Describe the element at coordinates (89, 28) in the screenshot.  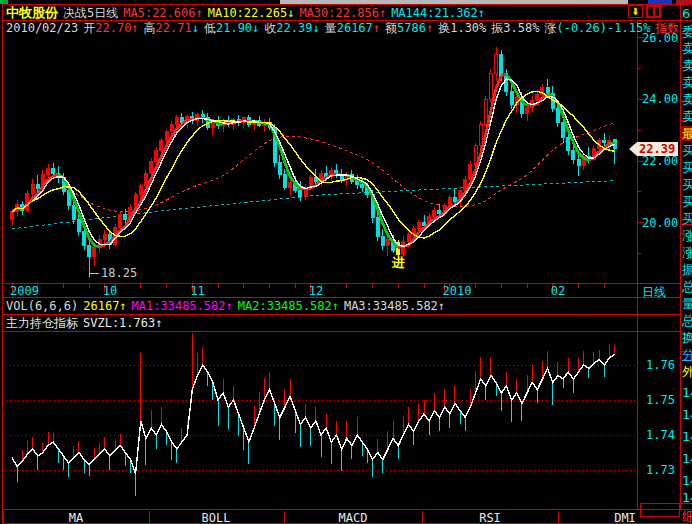
I see `quote-field-label: 开` at that location.